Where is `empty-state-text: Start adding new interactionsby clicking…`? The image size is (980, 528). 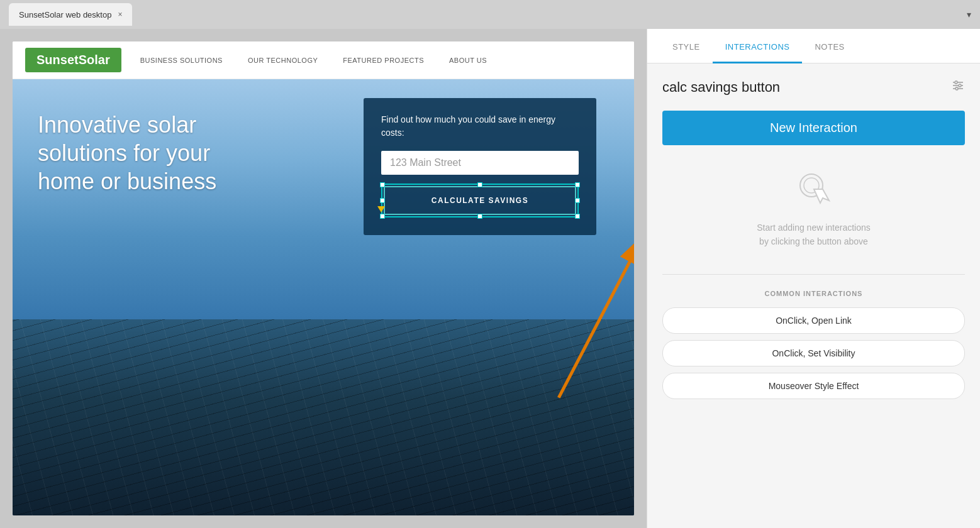 empty-state-text: Start adding new interactionsby clicking… is located at coordinates (814, 235).